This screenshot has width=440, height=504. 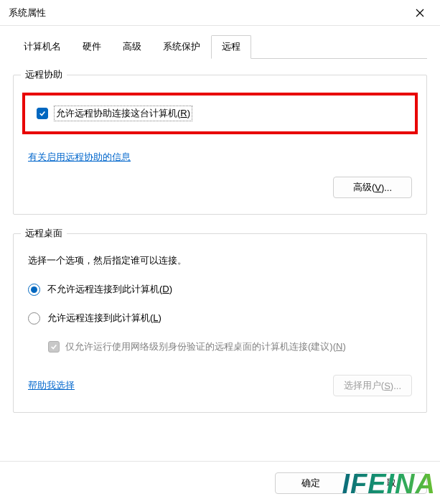 I want to click on remote-desktop-desc: 选择一个选项，然后指定谁可以连接。, so click(x=220, y=261).